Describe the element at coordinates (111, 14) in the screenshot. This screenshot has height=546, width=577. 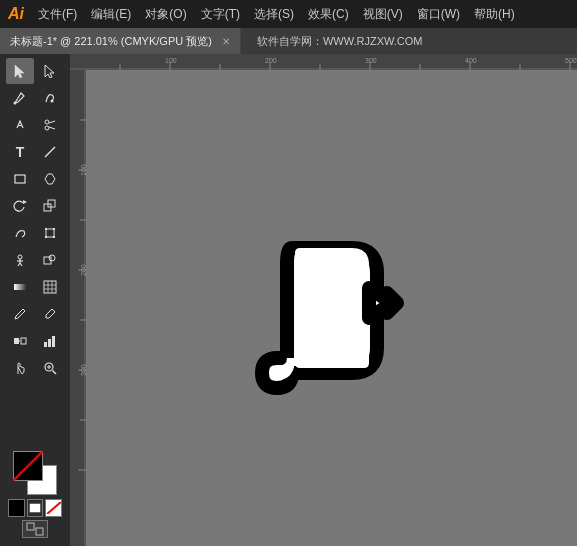
I see `menu-edit: 编辑(E)` at that location.